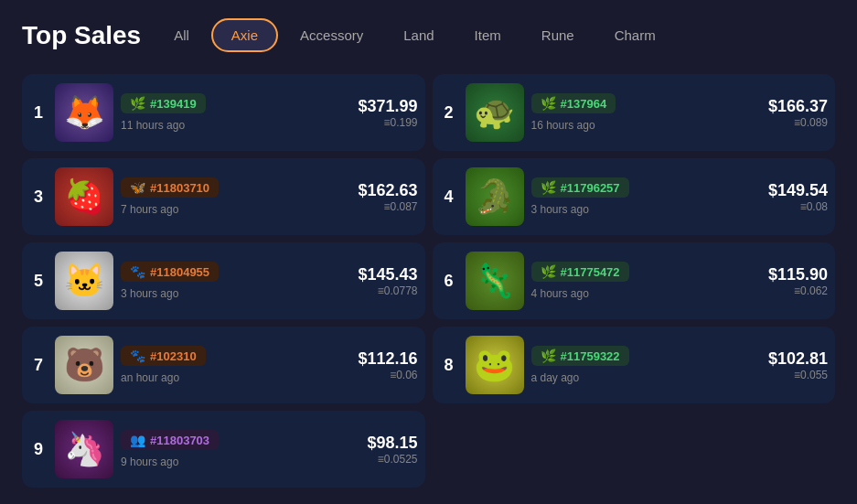 The height and width of the screenshot is (504, 857). I want to click on badge-icon: 👥, so click(137, 440).